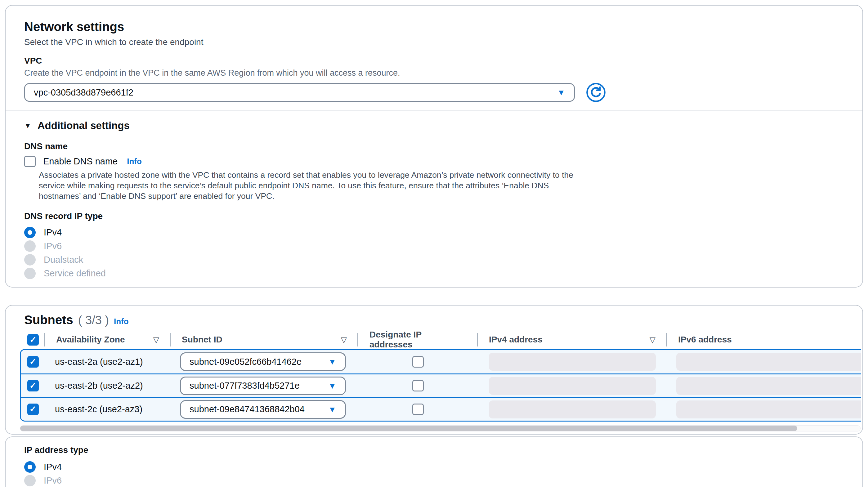 Image resolution: width=868 pixels, height=487 pixels. What do you see at coordinates (437, 42) in the screenshot?
I see `page-subtitle: Select the VPC in which to create the en…` at bounding box center [437, 42].